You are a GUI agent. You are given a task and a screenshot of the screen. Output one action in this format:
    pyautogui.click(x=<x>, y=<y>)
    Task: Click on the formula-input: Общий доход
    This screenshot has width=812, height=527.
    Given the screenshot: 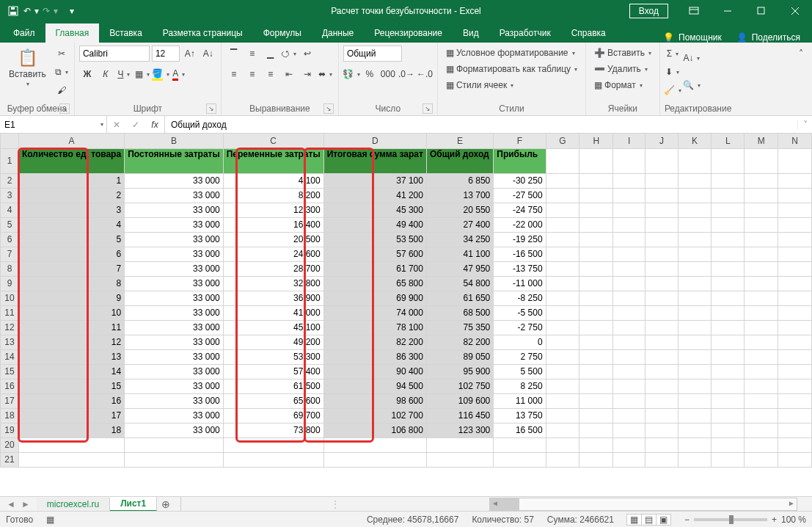 What is the action you would take?
    pyautogui.click(x=481, y=125)
    